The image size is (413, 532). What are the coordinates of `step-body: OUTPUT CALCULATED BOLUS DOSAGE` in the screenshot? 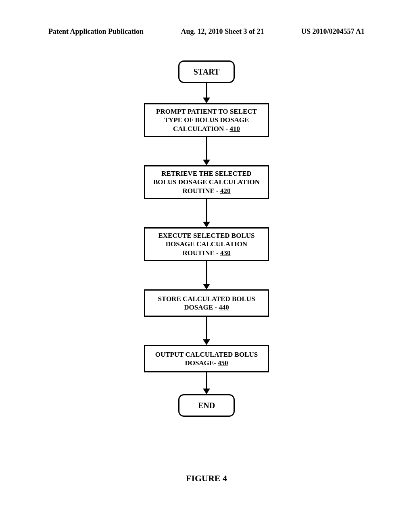 It's located at (206, 359).